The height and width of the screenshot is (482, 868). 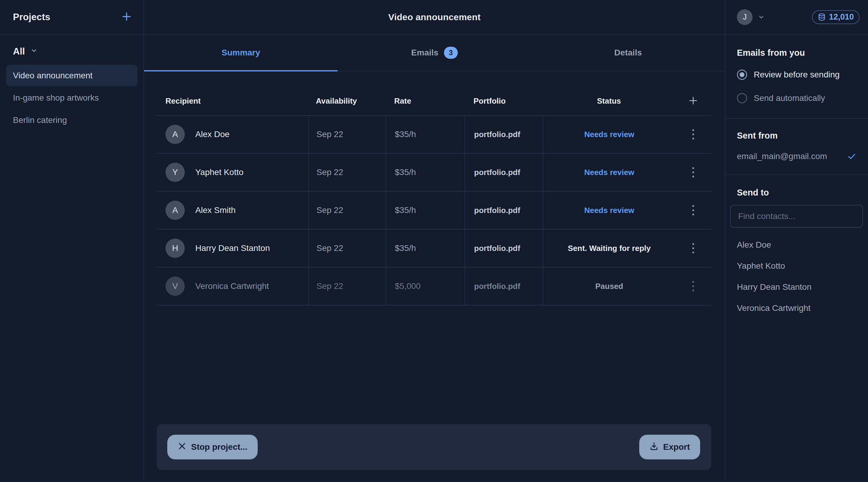 What do you see at coordinates (72, 98) in the screenshot?
I see `project-list: Video announcement In-game shop artworks…` at bounding box center [72, 98].